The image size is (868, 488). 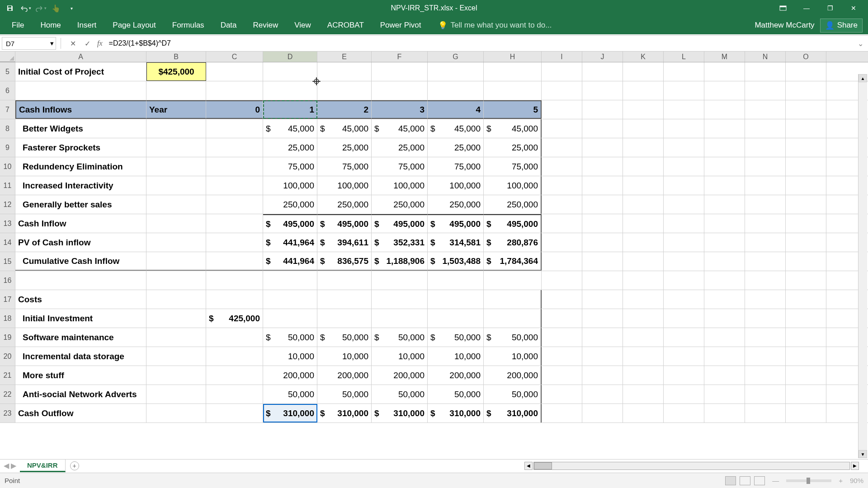 I want to click on cell-K13, so click(x=643, y=223).